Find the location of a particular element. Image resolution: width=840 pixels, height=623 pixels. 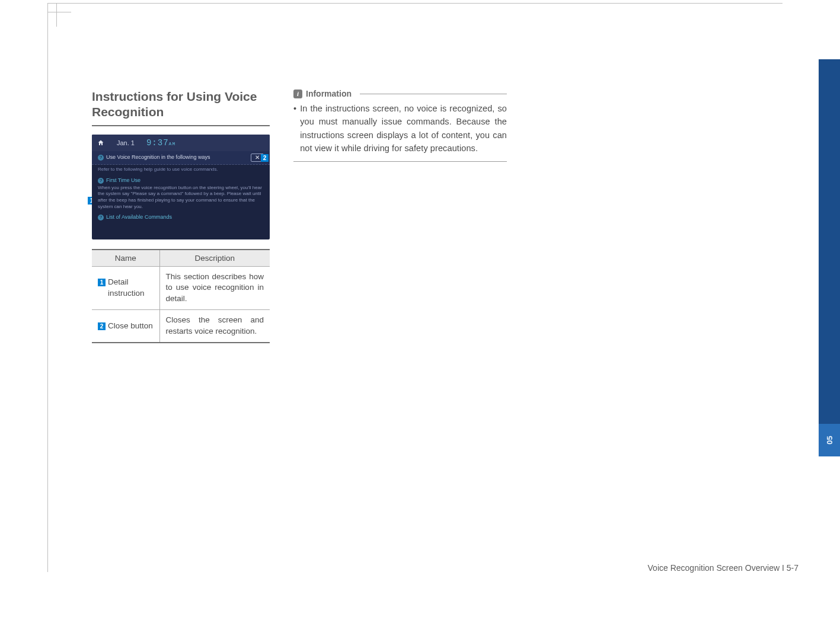

section-heading: Instructions for Using Voice Recognition is located at coordinates (181, 108).